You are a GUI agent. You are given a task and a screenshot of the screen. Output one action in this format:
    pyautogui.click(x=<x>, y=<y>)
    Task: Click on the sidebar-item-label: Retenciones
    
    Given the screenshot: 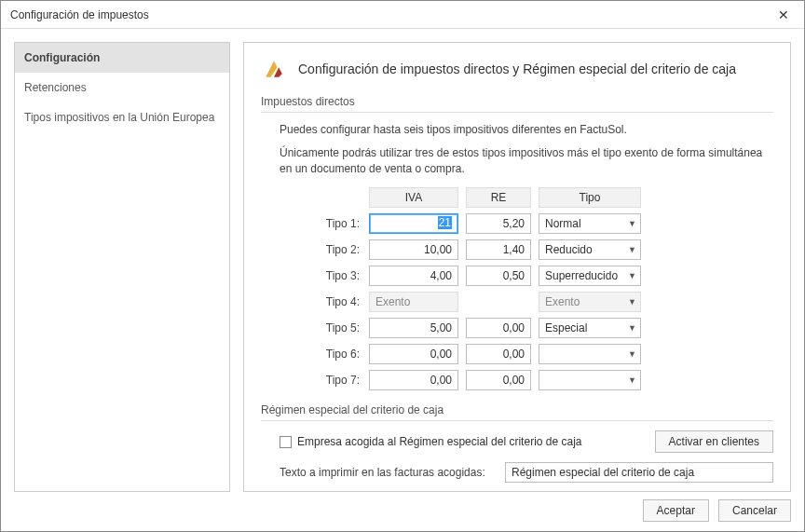 What is the action you would take?
    pyautogui.click(x=56, y=88)
    